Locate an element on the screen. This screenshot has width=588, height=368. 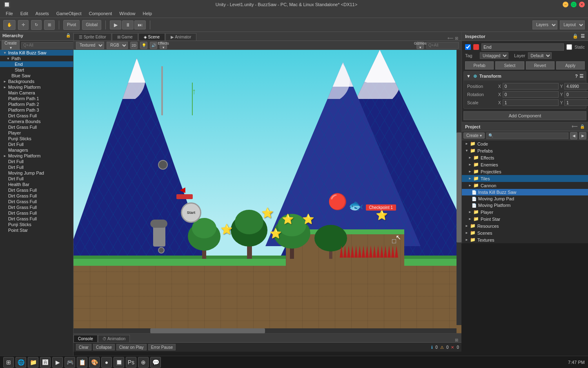
scene-audio-button: 🔊 is located at coordinates (154, 45).